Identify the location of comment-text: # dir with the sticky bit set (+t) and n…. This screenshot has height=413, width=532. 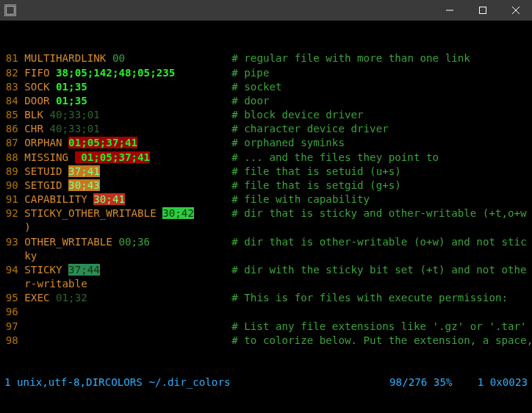
(379, 270).